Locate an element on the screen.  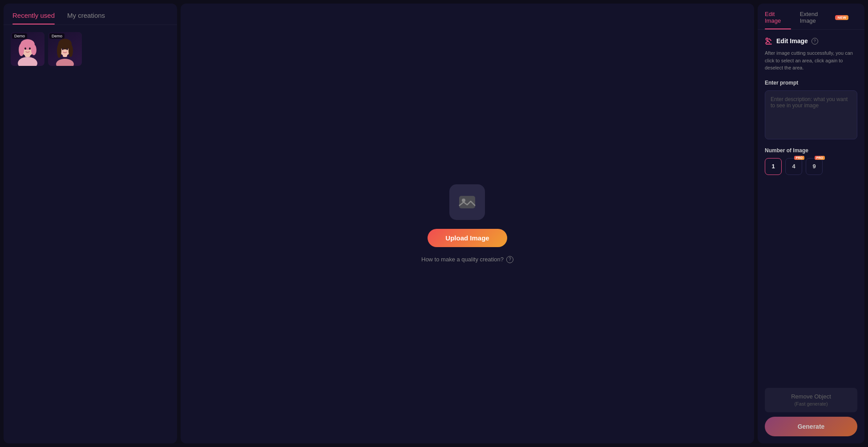
tab-extend-image: Extend Image NEW is located at coordinates (824, 20).